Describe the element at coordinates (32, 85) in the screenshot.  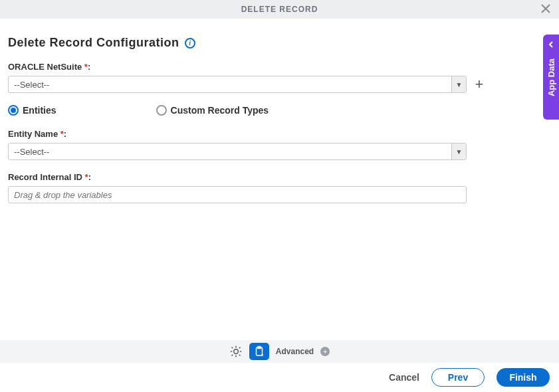
I see `connection-select-value: --Select--` at that location.